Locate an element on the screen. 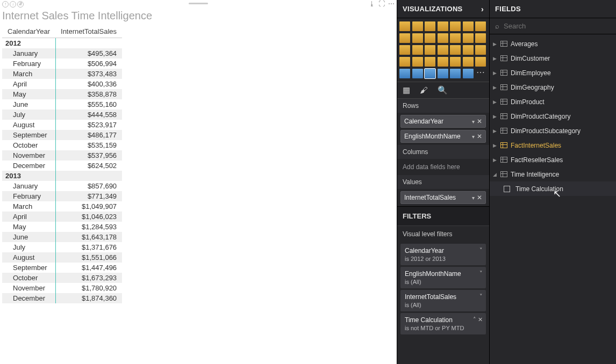  table-row: August$523,917 is located at coordinates (62, 125).